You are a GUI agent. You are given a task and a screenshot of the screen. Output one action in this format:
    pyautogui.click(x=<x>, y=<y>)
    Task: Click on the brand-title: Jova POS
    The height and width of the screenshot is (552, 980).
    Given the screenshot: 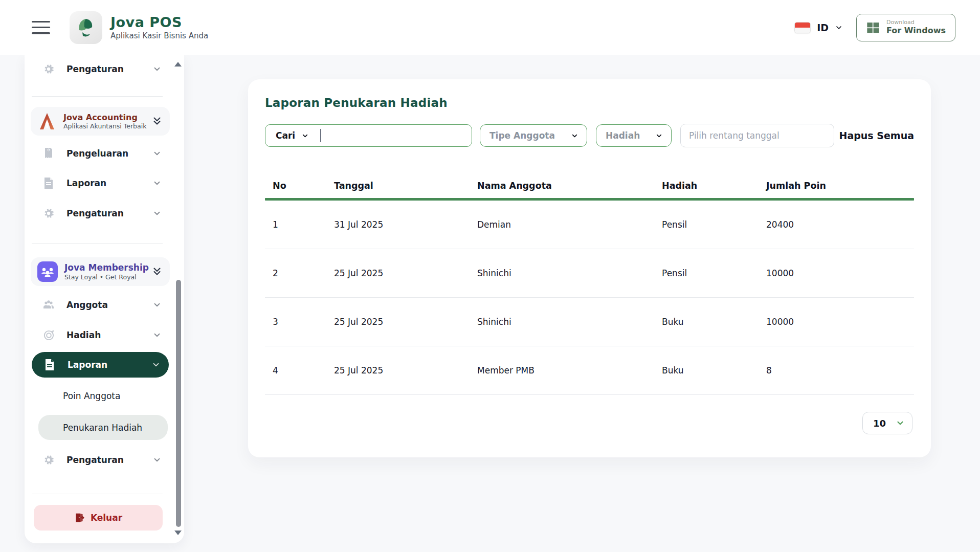 What is the action you would take?
    pyautogui.click(x=160, y=23)
    